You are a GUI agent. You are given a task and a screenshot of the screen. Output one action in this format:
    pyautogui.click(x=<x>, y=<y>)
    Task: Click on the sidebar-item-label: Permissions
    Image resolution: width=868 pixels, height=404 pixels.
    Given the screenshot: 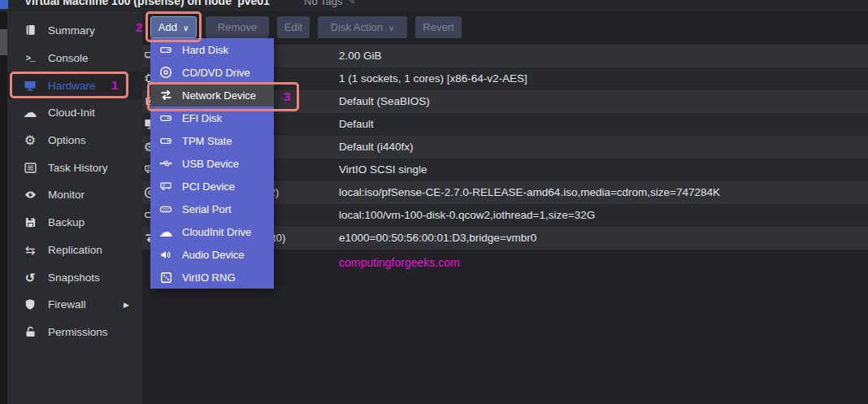 What is the action you would take?
    pyautogui.click(x=78, y=332)
    